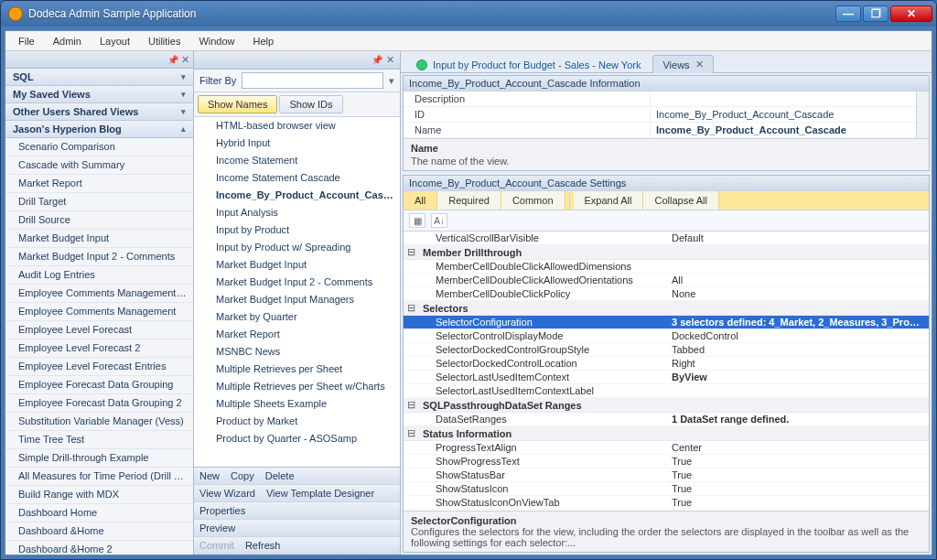 Image resolution: width=937 pixels, height=560 pixels. I want to click on property-label: VerticalScrollBarVisible, so click(543, 238).